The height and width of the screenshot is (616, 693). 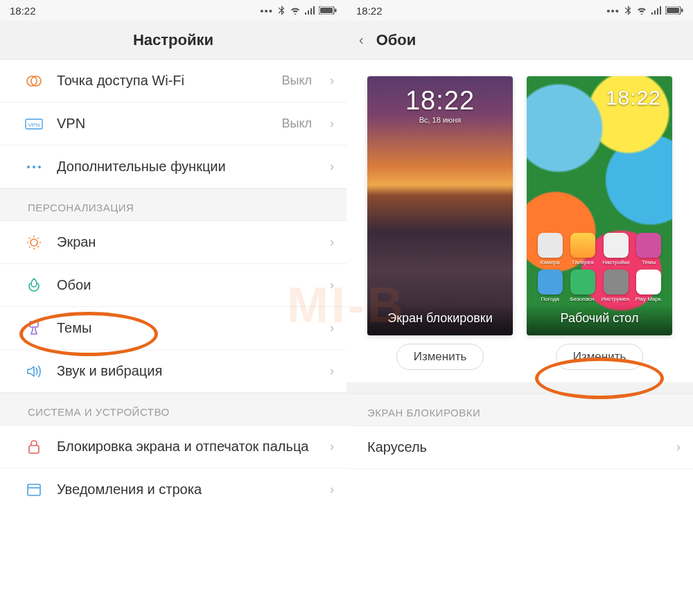 I want to click on settings-row-display: Экран ›, so click(x=173, y=243).